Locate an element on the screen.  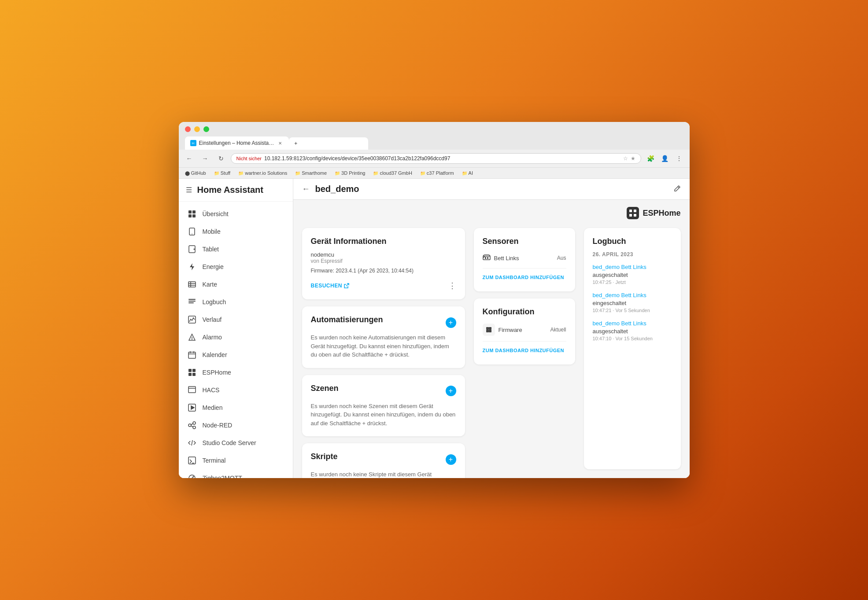
more-options-device: ⋮ is located at coordinates (452, 286).